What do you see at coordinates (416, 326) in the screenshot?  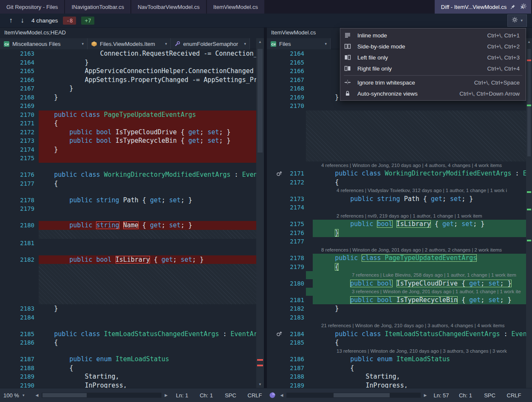 I see `codelens-text: 21 references | Winston de Jong, 210 day…` at bounding box center [416, 326].